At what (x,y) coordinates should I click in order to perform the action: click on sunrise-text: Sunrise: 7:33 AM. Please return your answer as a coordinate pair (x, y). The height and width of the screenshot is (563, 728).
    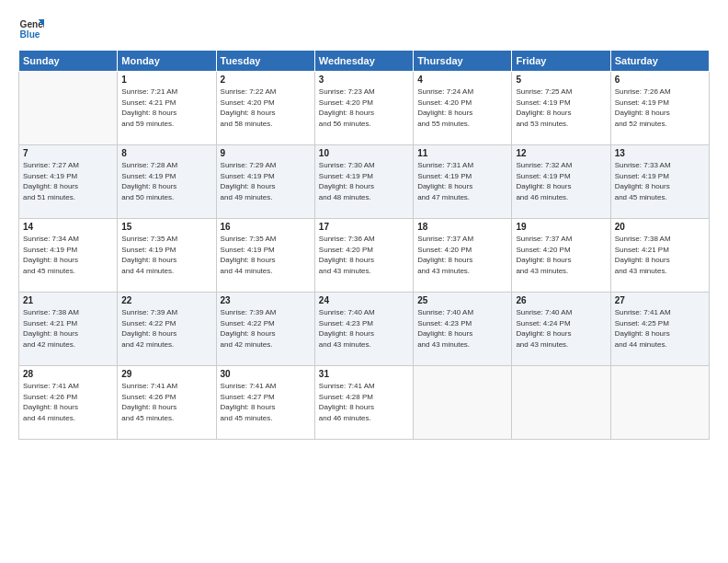
    Looking at the image, I should click on (643, 166).